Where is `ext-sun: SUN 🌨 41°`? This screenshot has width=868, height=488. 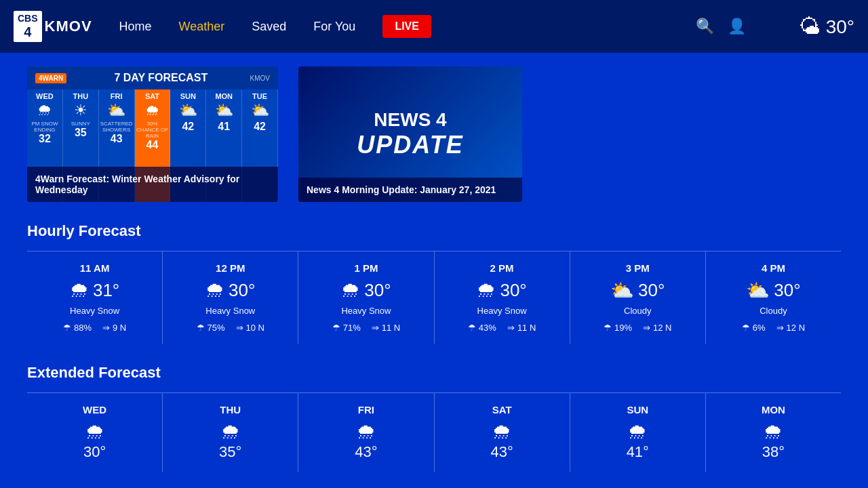
ext-sun: SUN 🌨 41° is located at coordinates (638, 432).